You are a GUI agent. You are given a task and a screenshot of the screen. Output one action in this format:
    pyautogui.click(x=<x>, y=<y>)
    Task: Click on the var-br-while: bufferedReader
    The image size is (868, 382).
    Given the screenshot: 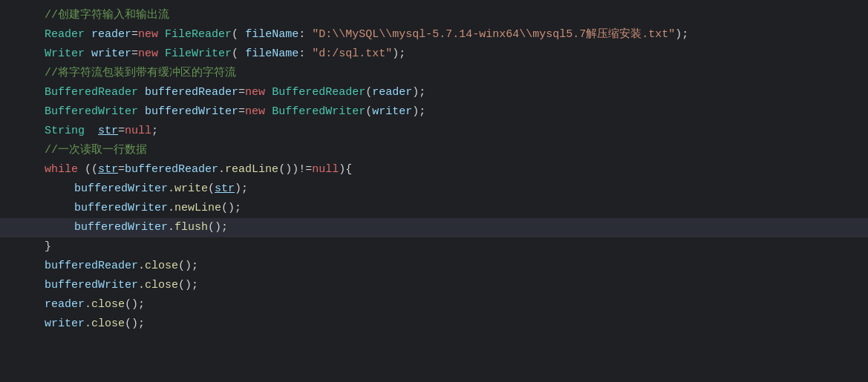 What is the action you would take?
    pyautogui.click(x=172, y=170)
    